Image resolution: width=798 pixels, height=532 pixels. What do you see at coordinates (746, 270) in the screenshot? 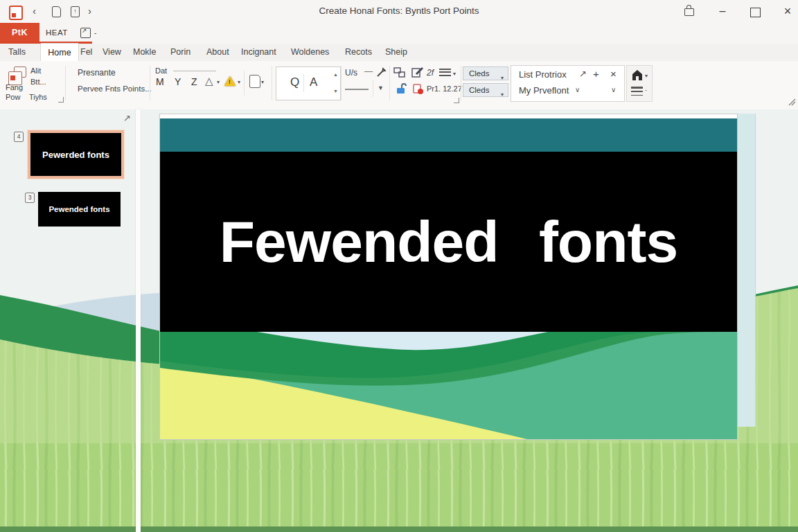
I see `slide-backdrop` at bounding box center [746, 270].